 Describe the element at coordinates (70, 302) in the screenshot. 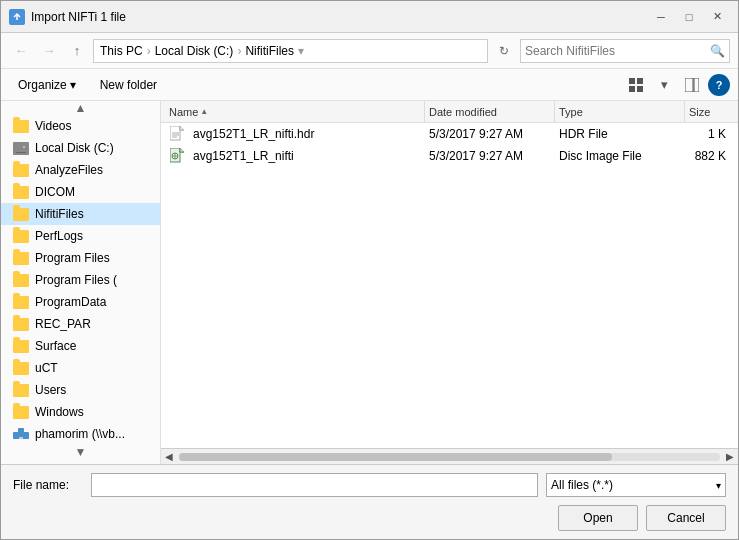

I see `sidebar-label-programdata: ProgramData` at that location.